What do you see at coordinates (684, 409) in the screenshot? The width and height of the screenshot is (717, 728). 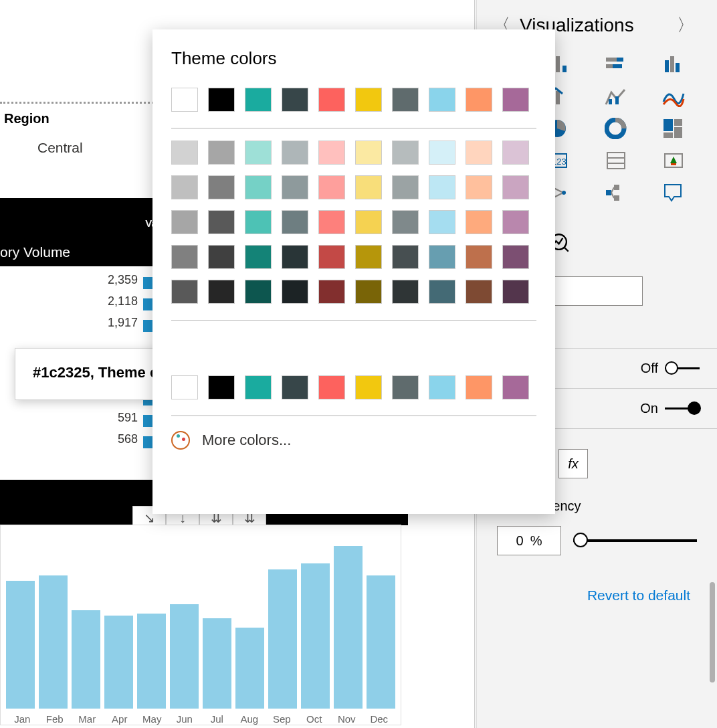 I see `property-2-toggle` at bounding box center [684, 409].